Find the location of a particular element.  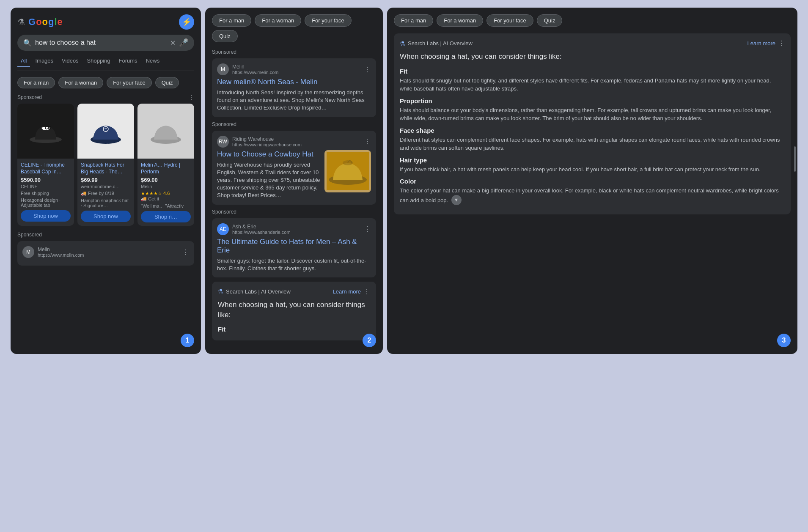

chip-for-a-man: For a man is located at coordinates (36, 83).